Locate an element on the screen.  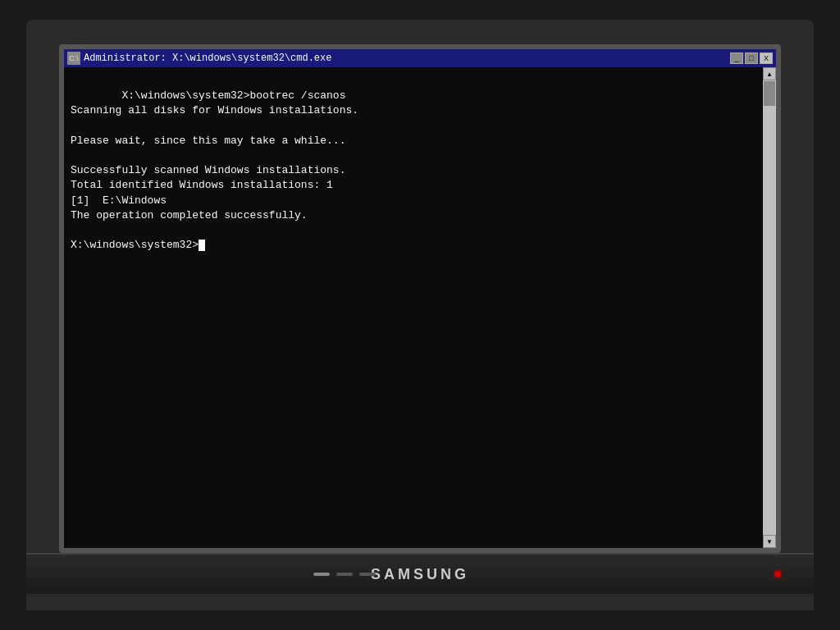
terminal-line-4: Please wait, since this may take a while… is located at coordinates (208, 141).